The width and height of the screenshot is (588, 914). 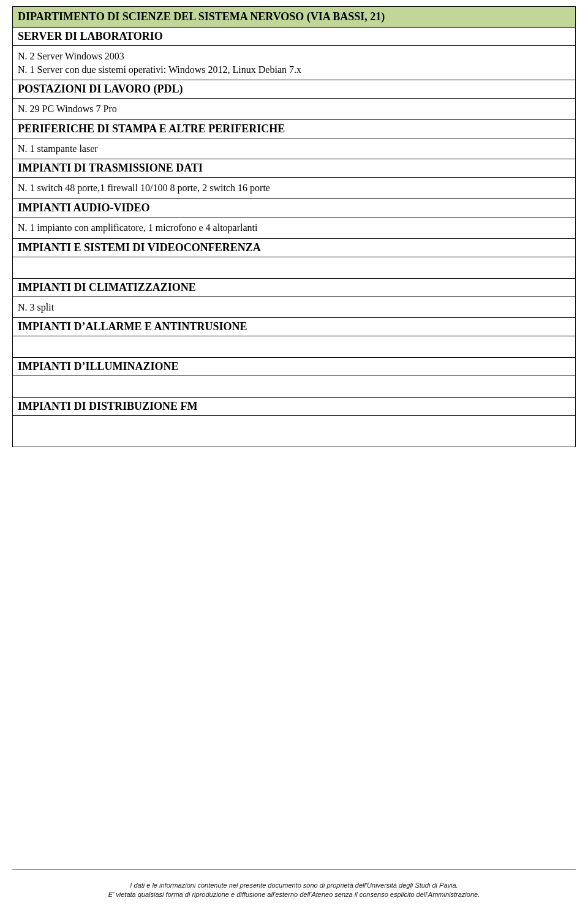 What do you see at coordinates (294, 366) in the screenshot?
I see `section-header-row: IMPIANTI D’ILLUMINAZIONE` at bounding box center [294, 366].